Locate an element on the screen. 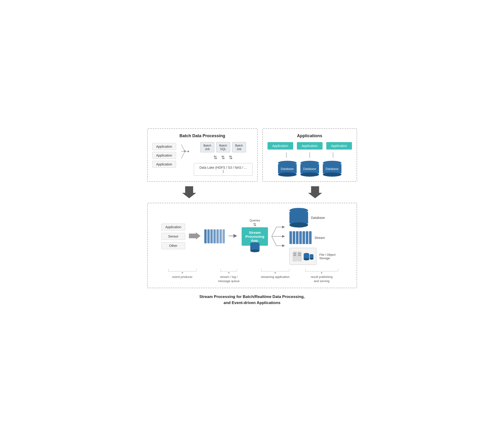 The height and width of the screenshot is (434, 504). app-to-db-connectors is located at coordinates (310, 155).